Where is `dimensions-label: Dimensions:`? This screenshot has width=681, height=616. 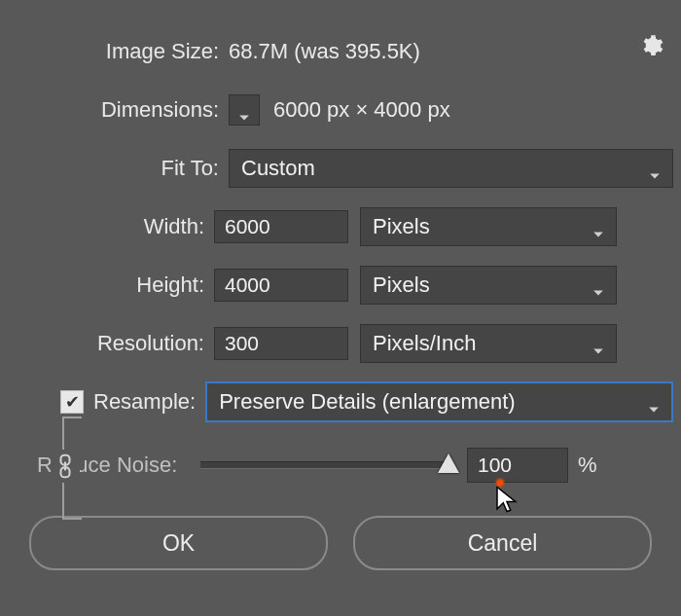
dimensions-label: Dimensions: is located at coordinates (115, 110).